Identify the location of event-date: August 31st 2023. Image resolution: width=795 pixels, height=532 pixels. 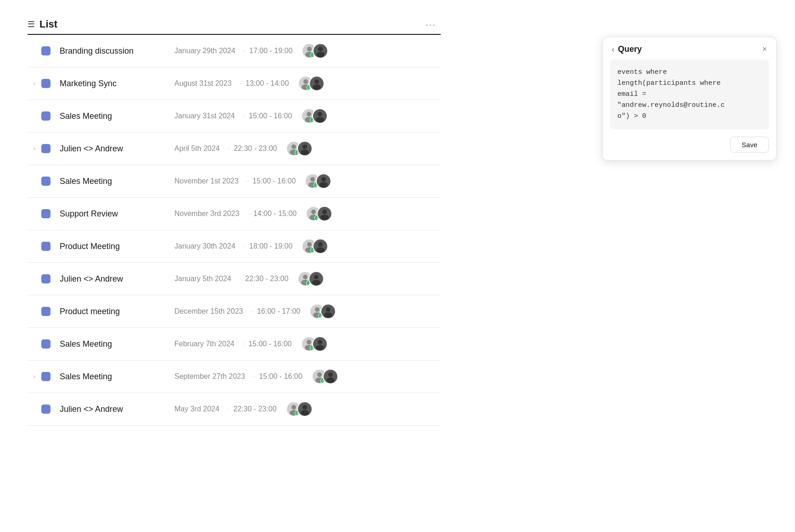
(203, 83).